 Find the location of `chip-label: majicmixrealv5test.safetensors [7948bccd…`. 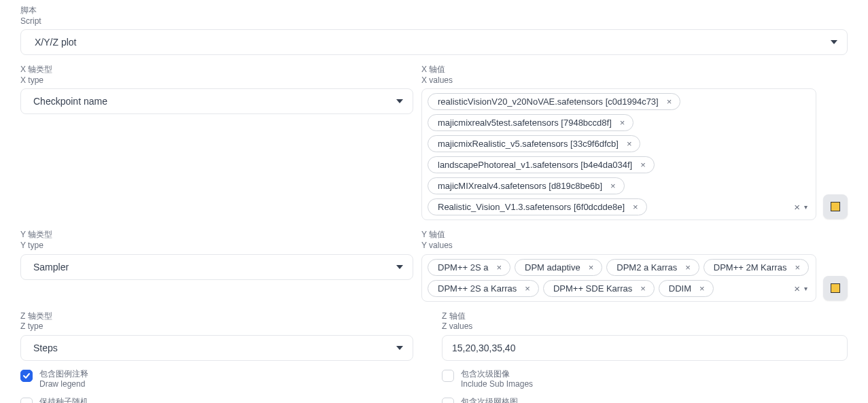

chip-label: majicmixrealv5test.safetensors [7948bccd… is located at coordinates (525, 122).